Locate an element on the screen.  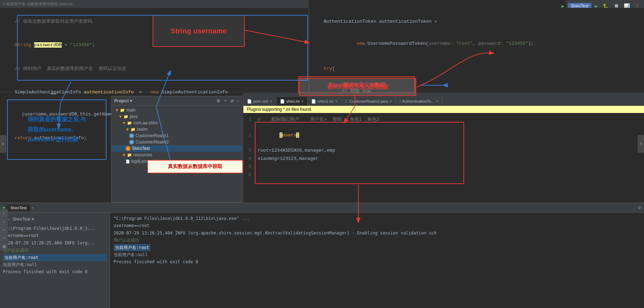
line-num-5: 5 is located at coordinates (249, 167).